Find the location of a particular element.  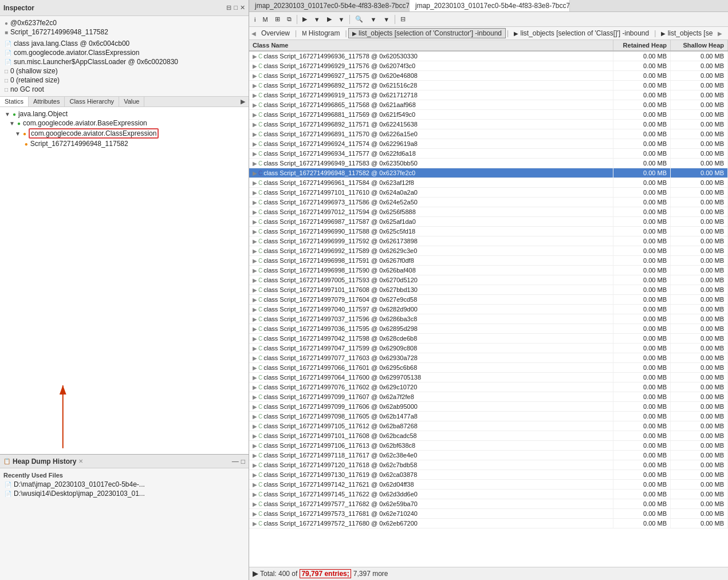

table-row: ▶Cclass Script_1672714996929_117576 @ 0x… is located at coordinates (489, 66).